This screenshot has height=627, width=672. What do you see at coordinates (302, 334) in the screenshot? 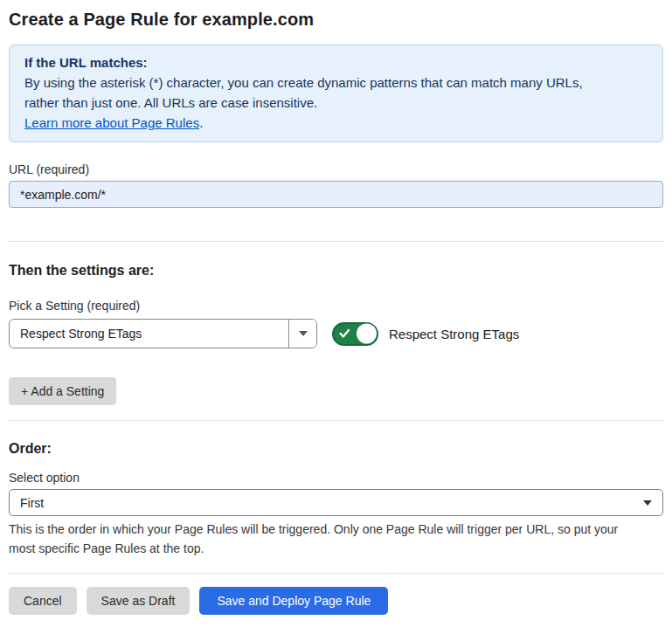
I see `setting-dropdown-button` at bounding box center [302, 334].